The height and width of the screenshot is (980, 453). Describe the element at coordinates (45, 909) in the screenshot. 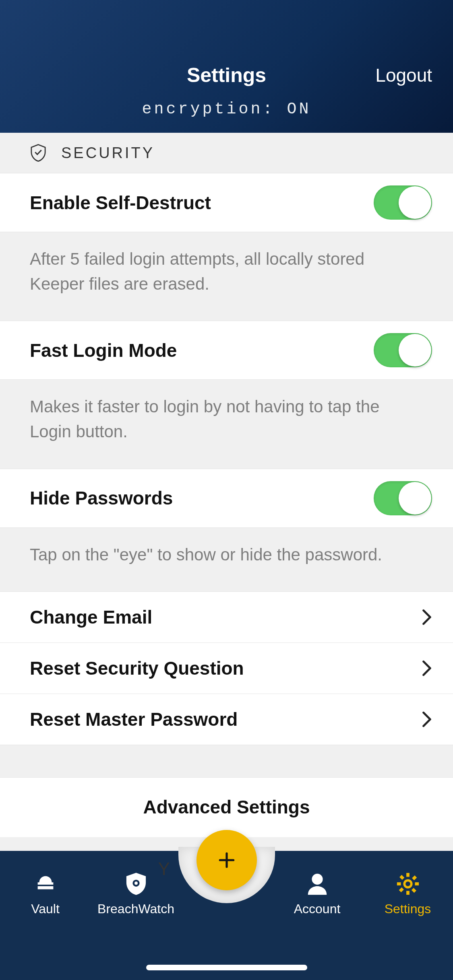

I see `tab-vault-label: Vault` at that location.